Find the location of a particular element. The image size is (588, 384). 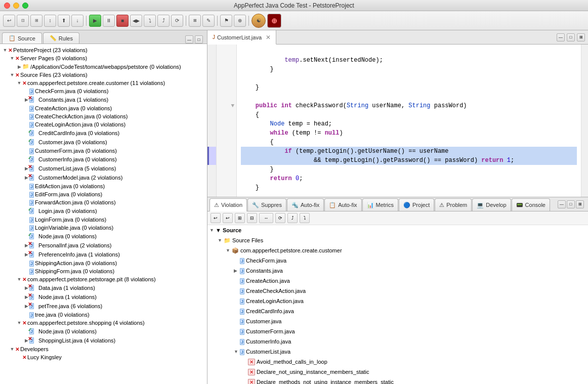

minimize-button is located at coordinates (16, 6).